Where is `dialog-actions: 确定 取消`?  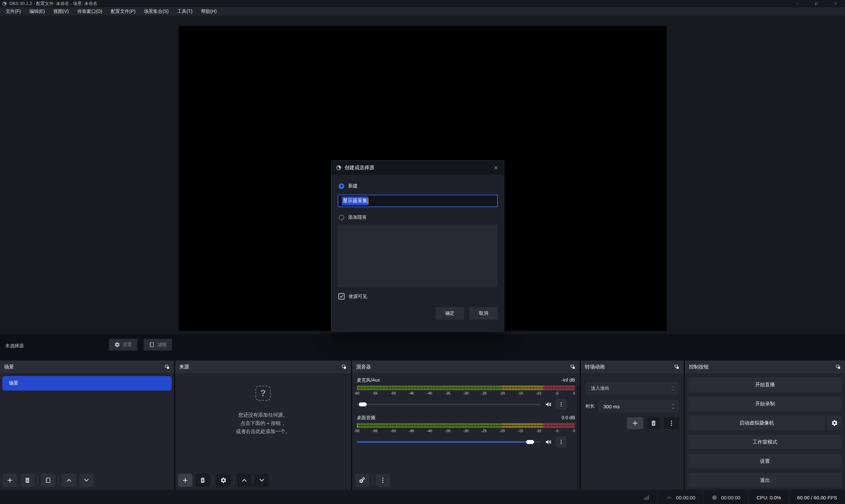
dialog-actions: 确定 取消 is located at coordinates (418, 313).